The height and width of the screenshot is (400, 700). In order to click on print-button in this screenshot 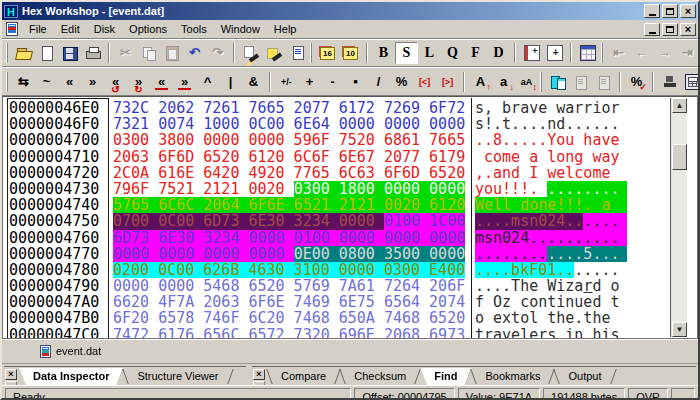, I will do `click(92, 53)`.